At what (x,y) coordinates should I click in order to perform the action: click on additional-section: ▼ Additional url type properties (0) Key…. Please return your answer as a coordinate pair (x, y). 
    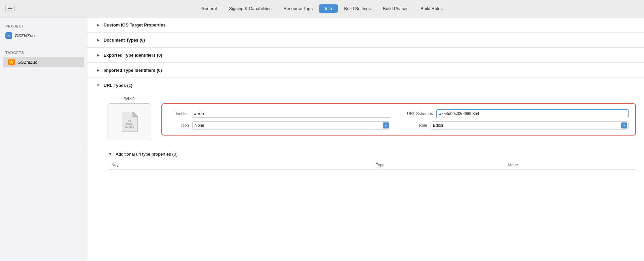
    Looking at the image, I should click on (366, 159).